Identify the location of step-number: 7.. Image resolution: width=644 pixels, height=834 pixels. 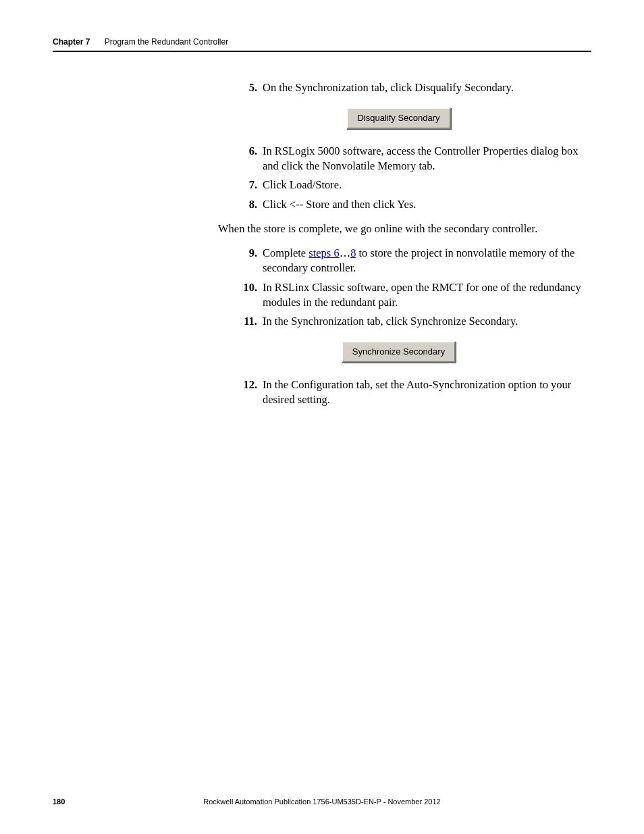
(247, 185).